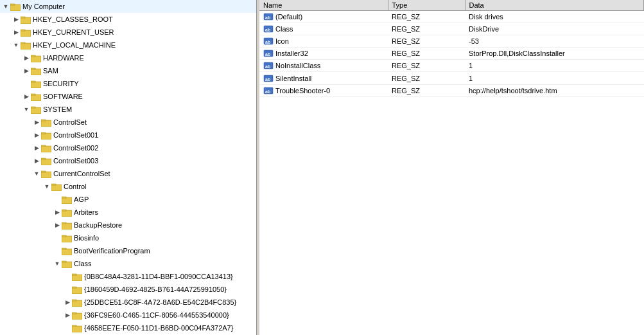 The height and width of the screenshot is (335, 644). What do you see at coordinates (452, 90) in the screenshot?
I see `table-row: ab TroubleShooter-0REG_SZhcp://help/tsho…` at bounding box center [452, 90].